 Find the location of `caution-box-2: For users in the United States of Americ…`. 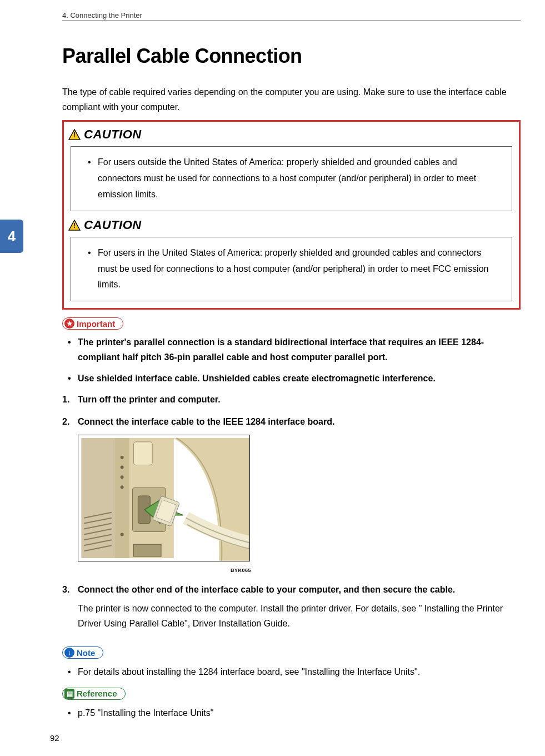

caution-box-2: For users in the United States of Americ… is located at coordinates (291, 269).